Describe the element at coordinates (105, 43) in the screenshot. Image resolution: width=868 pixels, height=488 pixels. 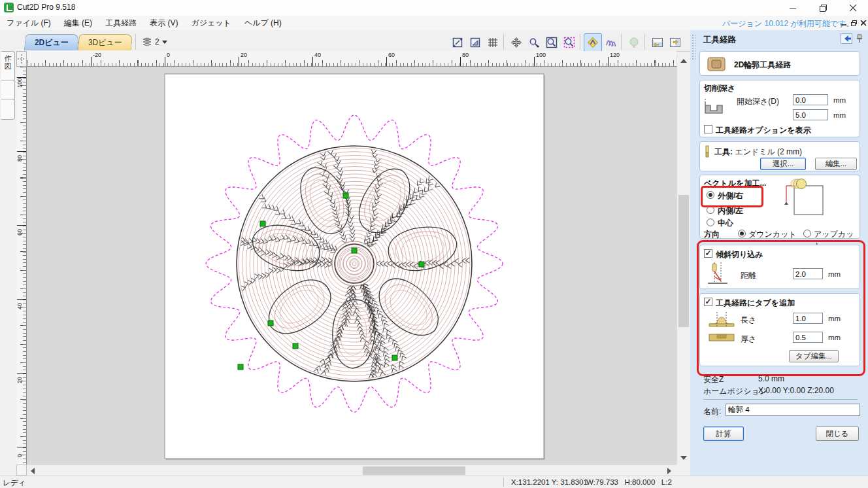
I see `view-tab-label: 3Dビュー` at that location.